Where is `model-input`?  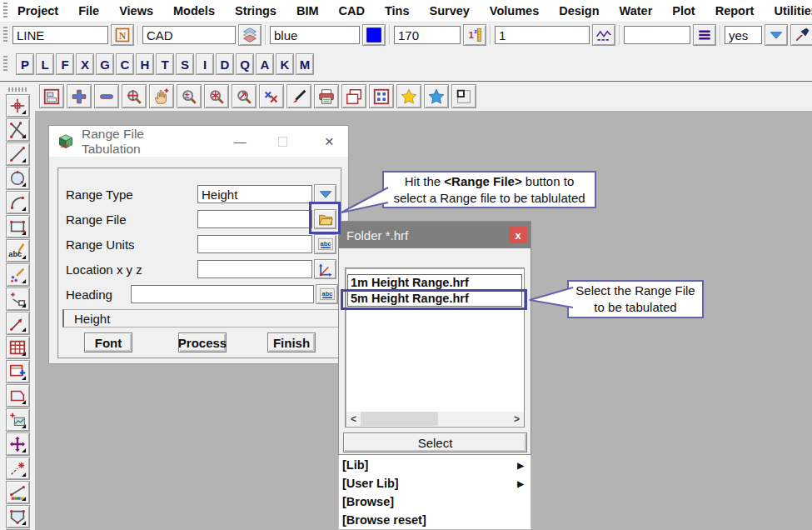
model-input is located at coordinates (189, 35).